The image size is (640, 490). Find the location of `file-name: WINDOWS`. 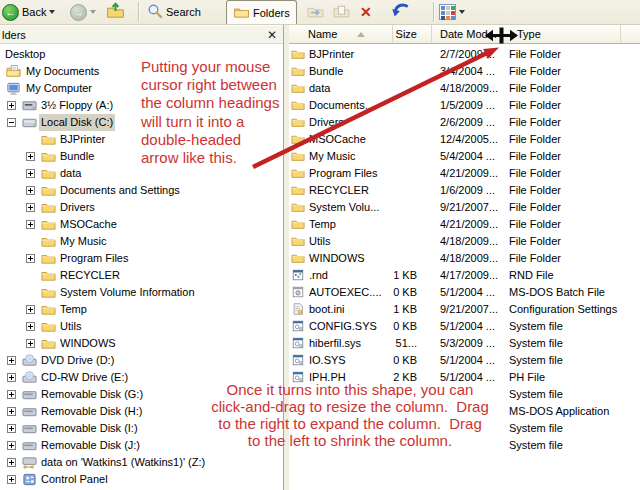

file-name: WINDOWS is located at coordinates (337, 258).